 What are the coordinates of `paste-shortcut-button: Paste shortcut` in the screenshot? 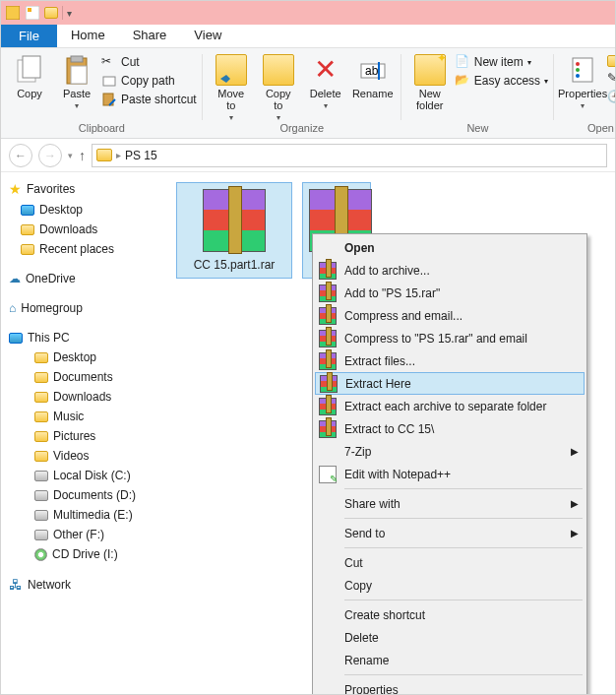 It's located at (150, 99).